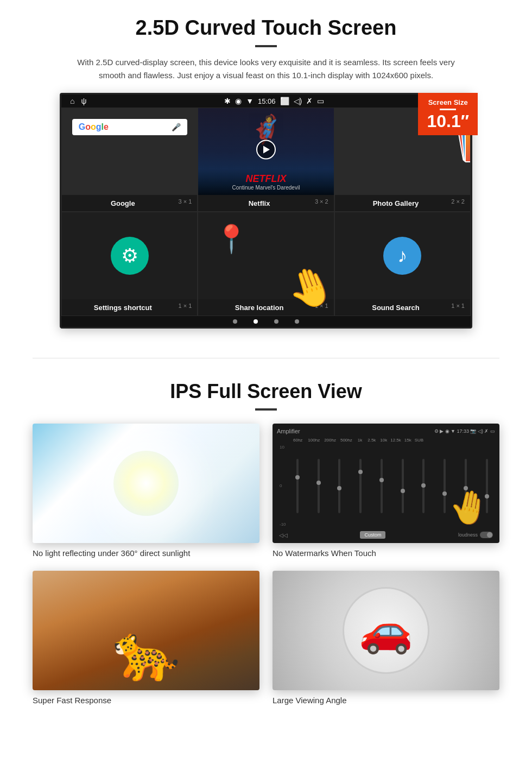 This screenshot has width=532, height=757. Describe the element at coordinates (386, 553) in the screenshot. I see `watermarks-caption: No Watermarks When Touch` at that location.